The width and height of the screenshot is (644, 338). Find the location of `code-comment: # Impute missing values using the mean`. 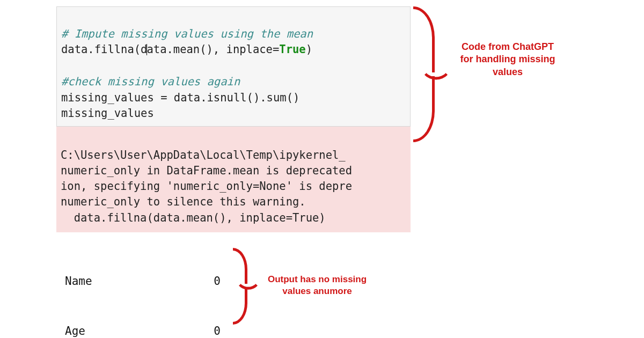

code-comment: # Impute missing values using the mean is located at coordinates (187, 34).